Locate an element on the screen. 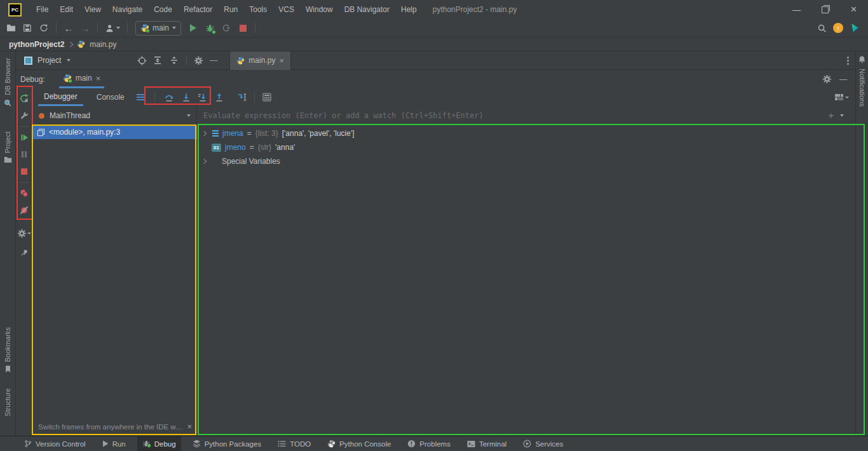  variable-value: 'anna' is located at coordinates (285, 147).